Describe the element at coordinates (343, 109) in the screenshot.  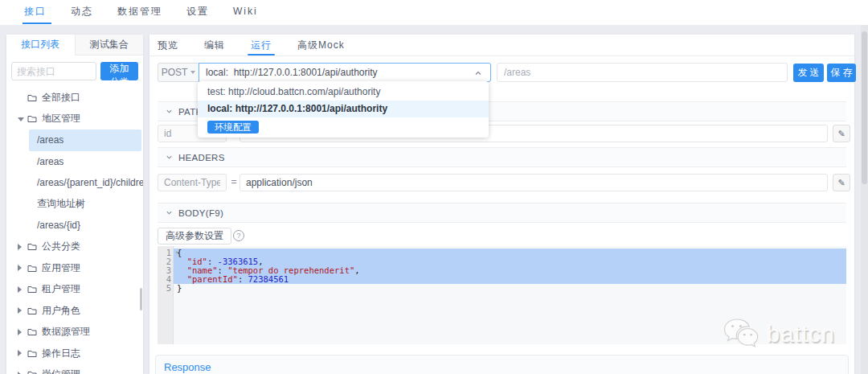
I see `environment-dropdown: test: http://cloud.battcn.com/api/author…` at that location.